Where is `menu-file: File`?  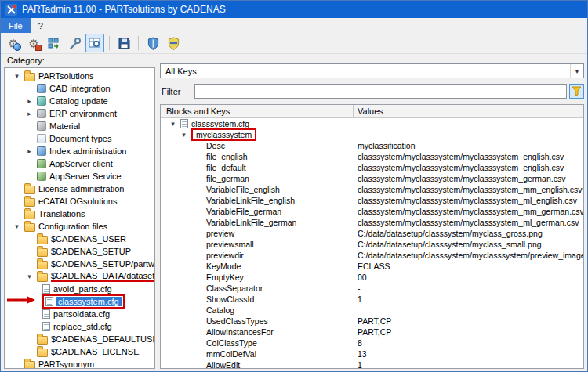
menu-file: File is located at coordinates (16, 25).